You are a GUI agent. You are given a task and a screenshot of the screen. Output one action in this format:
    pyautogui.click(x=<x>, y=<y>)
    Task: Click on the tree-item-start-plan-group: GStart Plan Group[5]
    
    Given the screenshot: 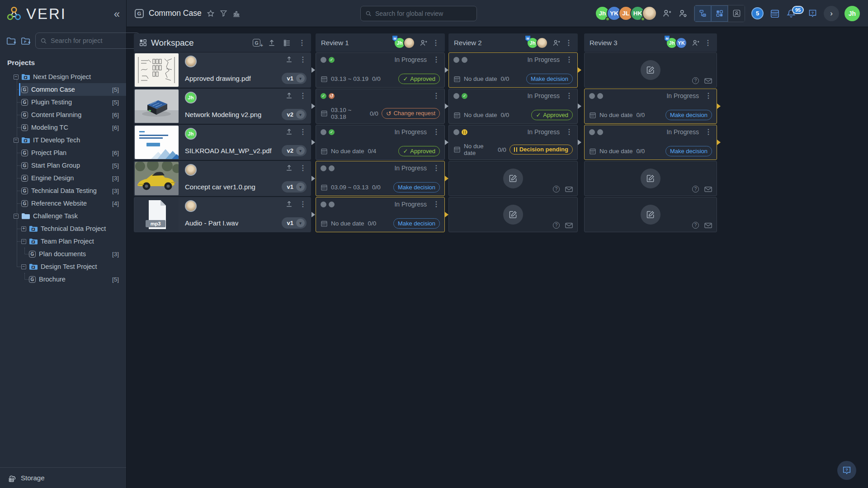 What is the action you would take?
    pyautogui.click(x=63, y=165)
    